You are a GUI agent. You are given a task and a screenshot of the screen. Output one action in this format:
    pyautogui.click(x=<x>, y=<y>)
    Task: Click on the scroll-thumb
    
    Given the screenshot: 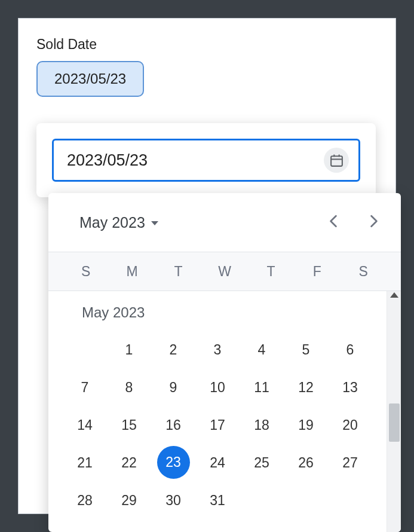 What is the action you would take?
    pyautogui.click(x=394, y=423)
    